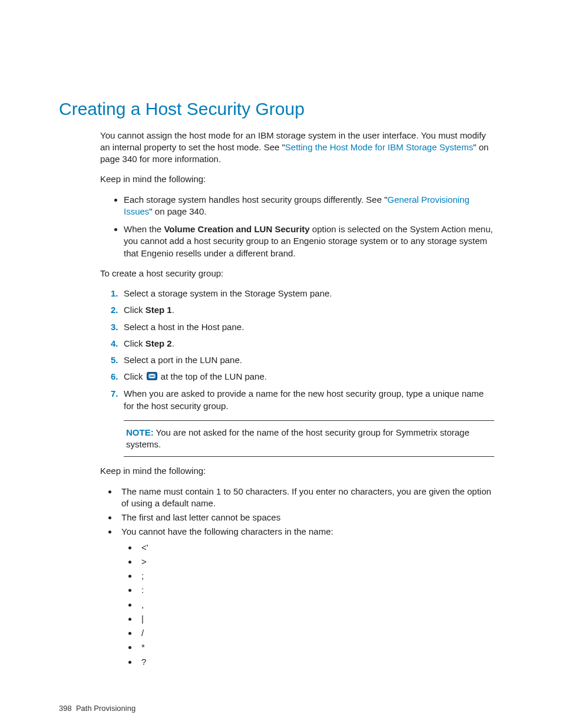  What do you see at coordinates (379, 147) in the screenshot?
I see `link-set-host-mode: Setting the Host Mode for IBM Storage Sy…` at bounding box center [379, 147].